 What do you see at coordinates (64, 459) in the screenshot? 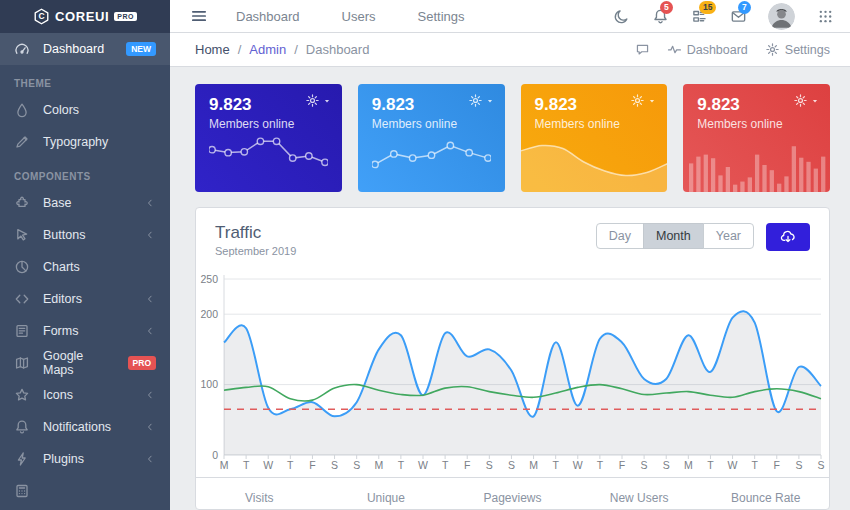
I see `sidebar-item-label: Plugins` at bounding box center [64, 459].